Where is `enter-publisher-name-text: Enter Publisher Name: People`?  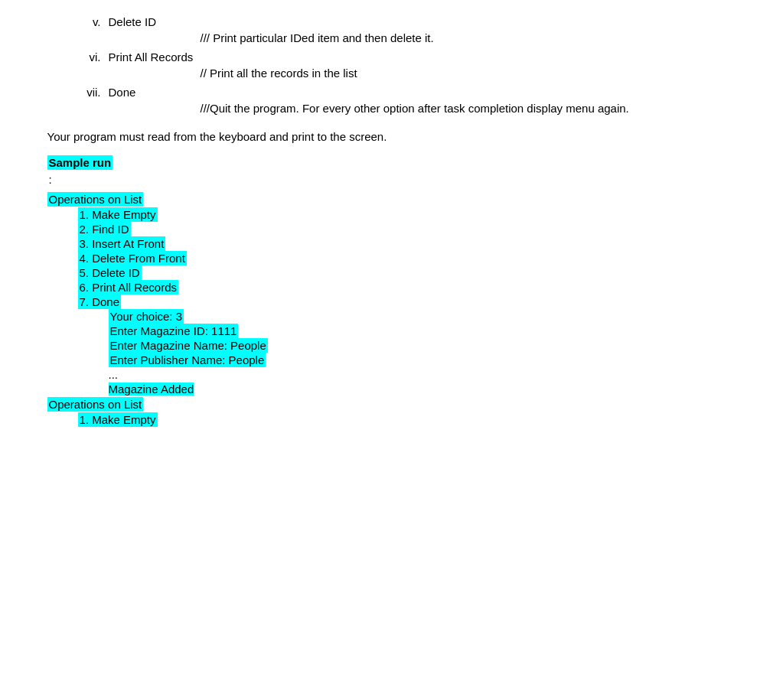 enter-publisher-name-text: Enter Publisher Name: People is located at coordinates (188, 360).